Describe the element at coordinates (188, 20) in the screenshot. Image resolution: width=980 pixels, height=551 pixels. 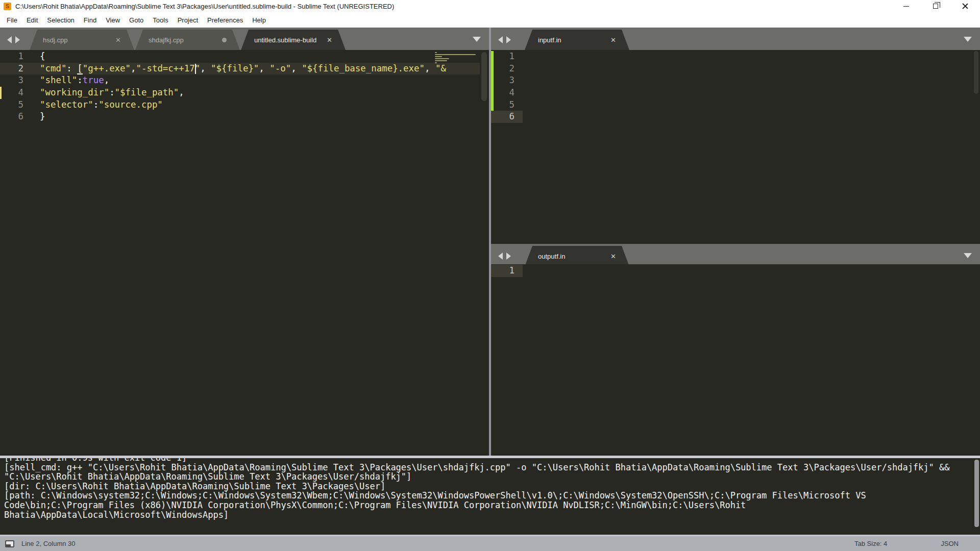
I see `menu-project: Project` at that location.